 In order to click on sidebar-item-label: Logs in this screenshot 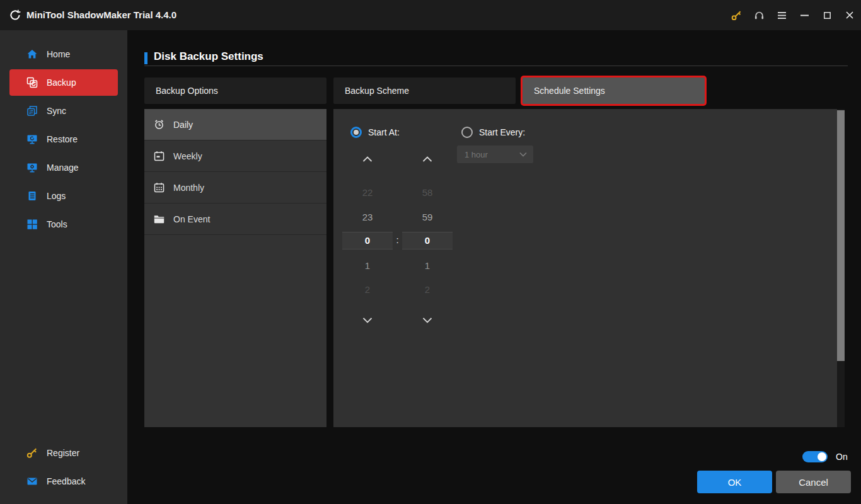, I will do `click(56, 196)`.